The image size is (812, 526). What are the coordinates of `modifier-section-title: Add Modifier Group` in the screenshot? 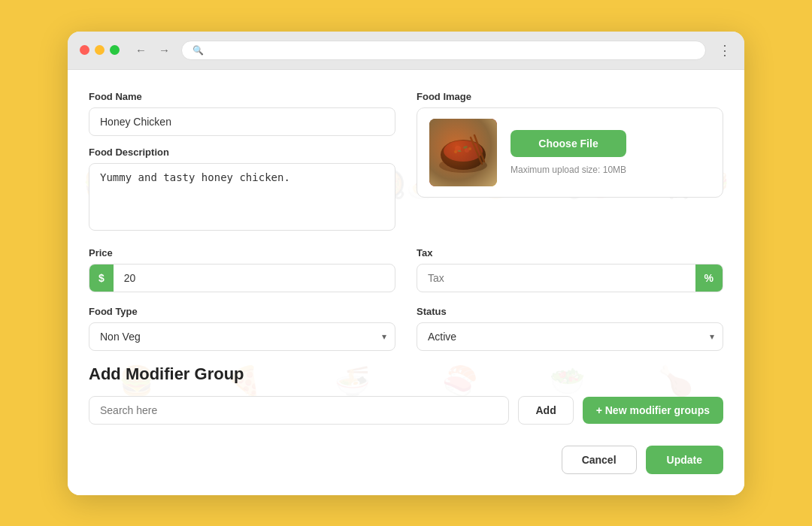 It's located at (406, 374).